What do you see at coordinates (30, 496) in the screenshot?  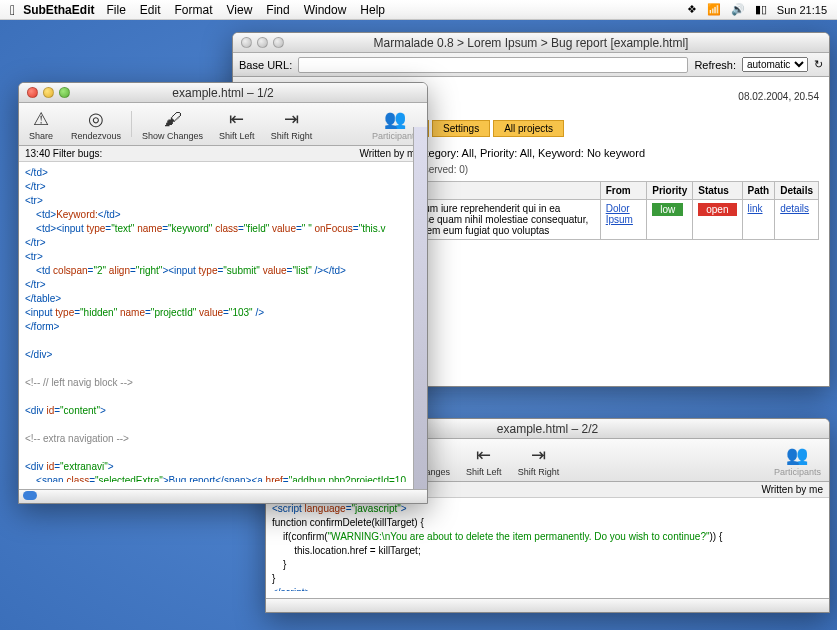 I see `split-badge` at bounding box center [30, 496].